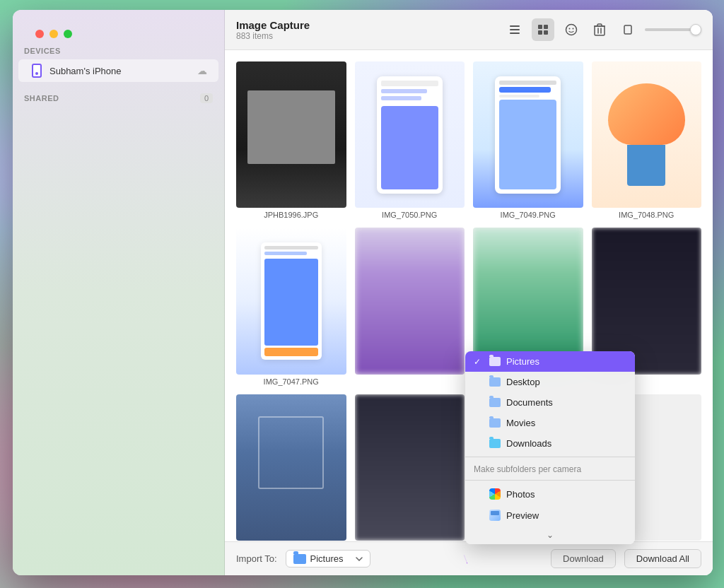  I want to click on image-1-placeholder, so click(291, 134).